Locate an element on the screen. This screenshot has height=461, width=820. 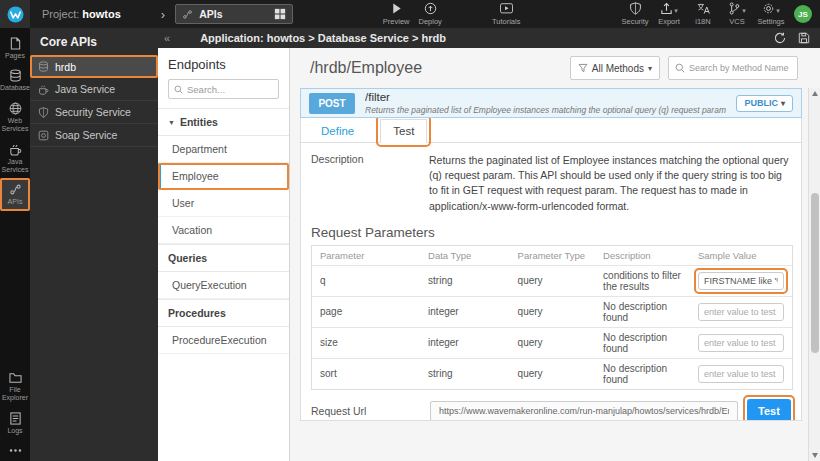
scroll-down-arrow is located at coordinates (815, 456).